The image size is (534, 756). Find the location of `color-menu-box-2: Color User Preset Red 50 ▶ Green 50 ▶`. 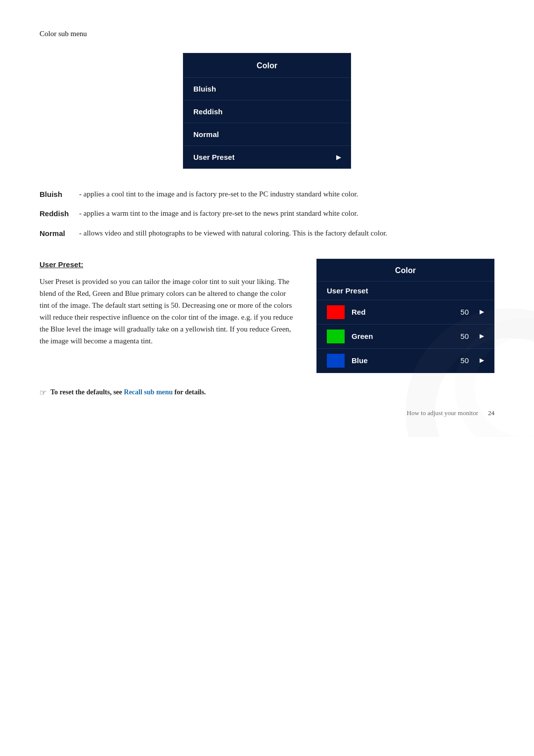

color-menu-box-2: Color User Preset Red 50 ▶ Green 50 ▶ is located at coordinates (405, 316).